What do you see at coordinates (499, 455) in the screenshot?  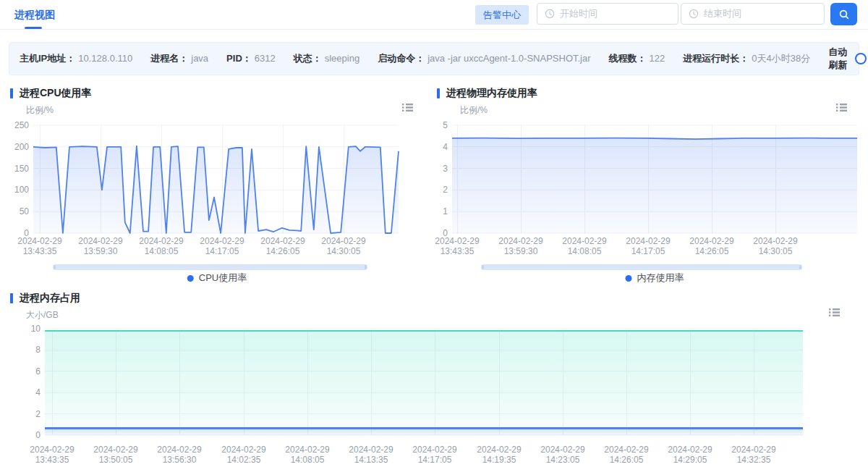 I see `x-axis-label: 2024-02-2914:19:35` at bounding box center [499, 455].